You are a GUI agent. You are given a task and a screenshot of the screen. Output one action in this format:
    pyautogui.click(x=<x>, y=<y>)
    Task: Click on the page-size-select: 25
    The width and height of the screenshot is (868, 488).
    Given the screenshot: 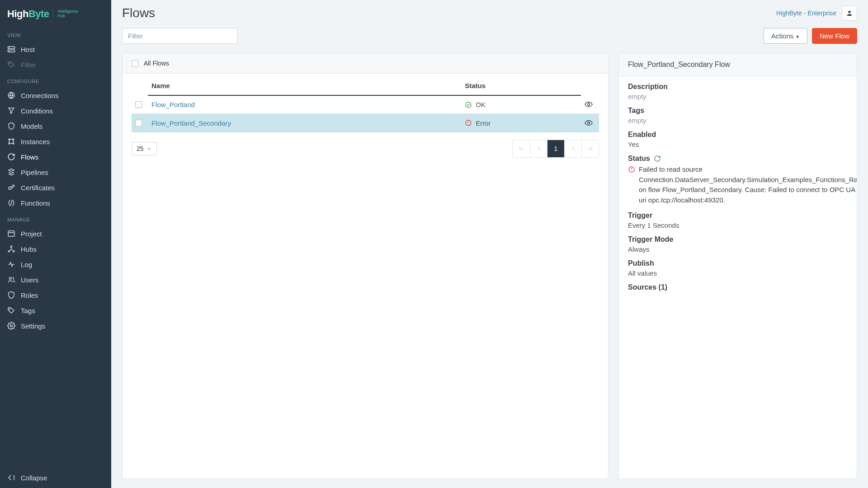 What is the action you would take?
    pyautogui.click(x=144, y=149)
    